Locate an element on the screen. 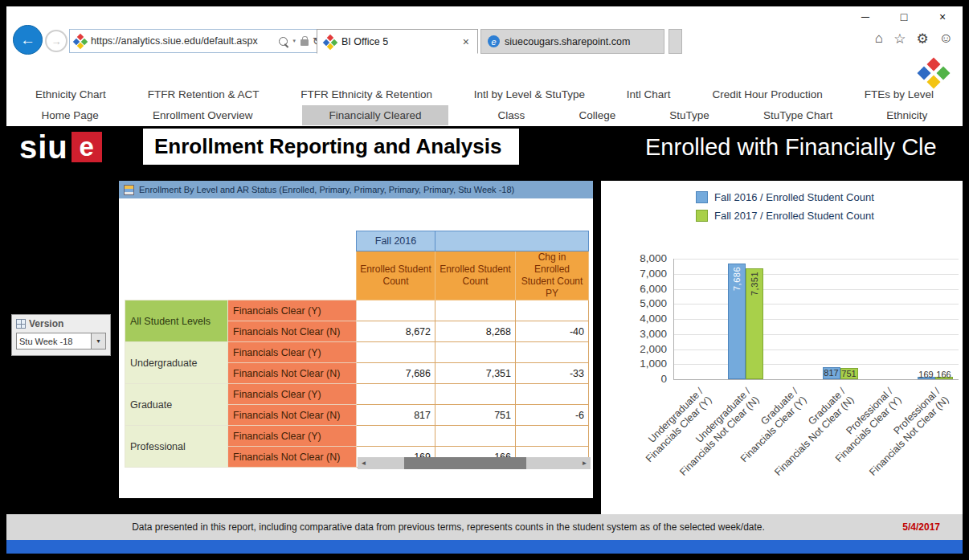 The width and height of the screenshot is (969, 560). row-group-header: All Student Levels is located at coordinates (177, 321).